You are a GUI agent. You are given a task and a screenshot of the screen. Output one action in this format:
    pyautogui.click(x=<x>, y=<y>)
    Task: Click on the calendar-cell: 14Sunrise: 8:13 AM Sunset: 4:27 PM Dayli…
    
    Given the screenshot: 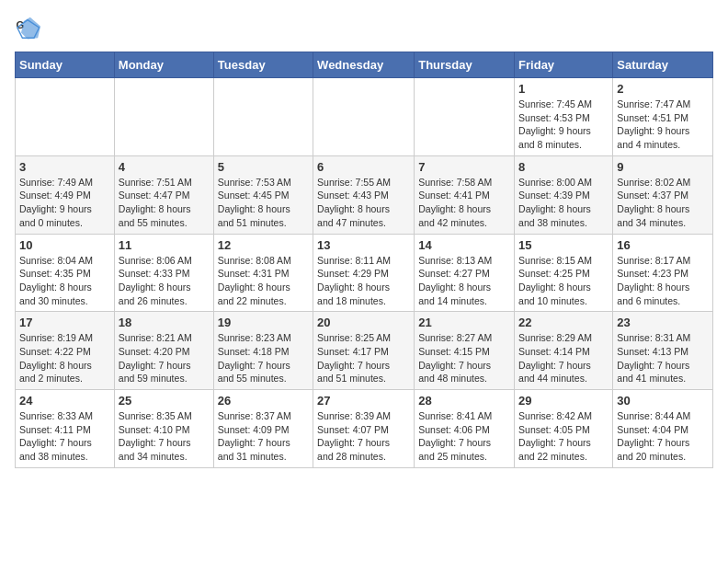 What is the action you would take?
    pyautogui.click(x=465, y=272)
    